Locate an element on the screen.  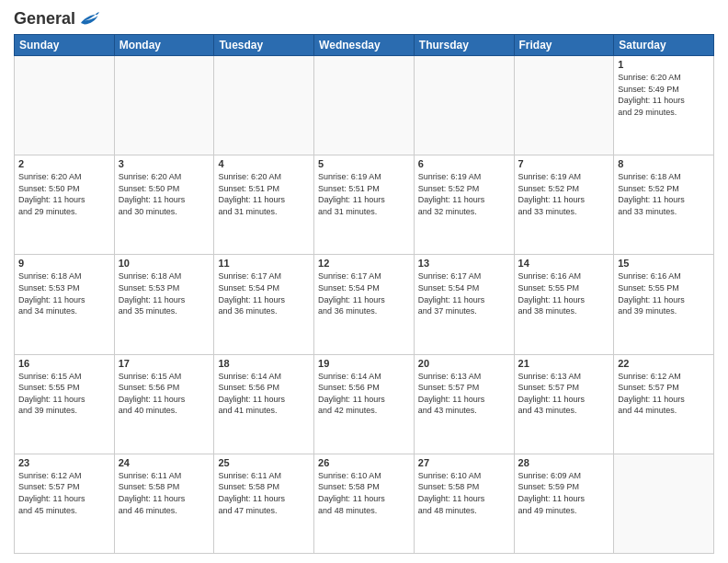
day-cell: 27Sunrise: 6:10 AM Sunset: 5:58 PM Dayli… is located at coordinates (463, 503).